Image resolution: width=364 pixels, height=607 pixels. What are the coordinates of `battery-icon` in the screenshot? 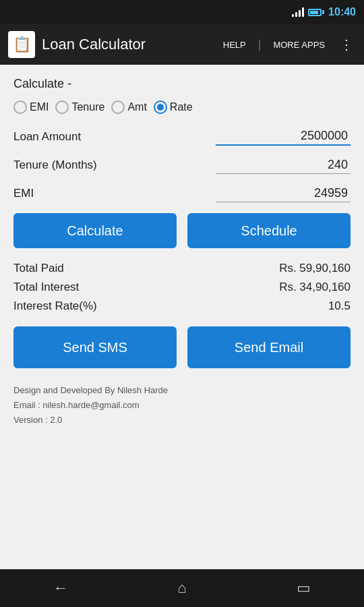 It's located at (316, 12).